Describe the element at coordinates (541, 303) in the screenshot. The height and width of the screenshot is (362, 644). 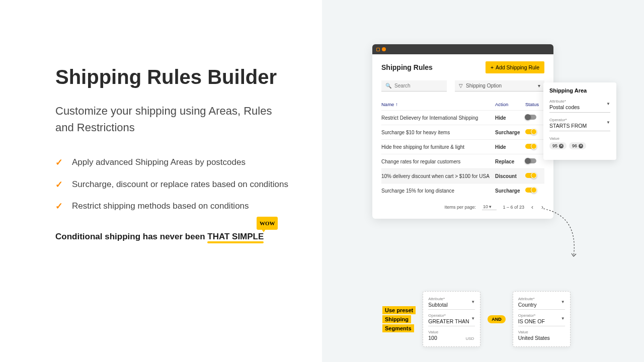
I see `attribute-select: Attribute*Country▼` at that location.